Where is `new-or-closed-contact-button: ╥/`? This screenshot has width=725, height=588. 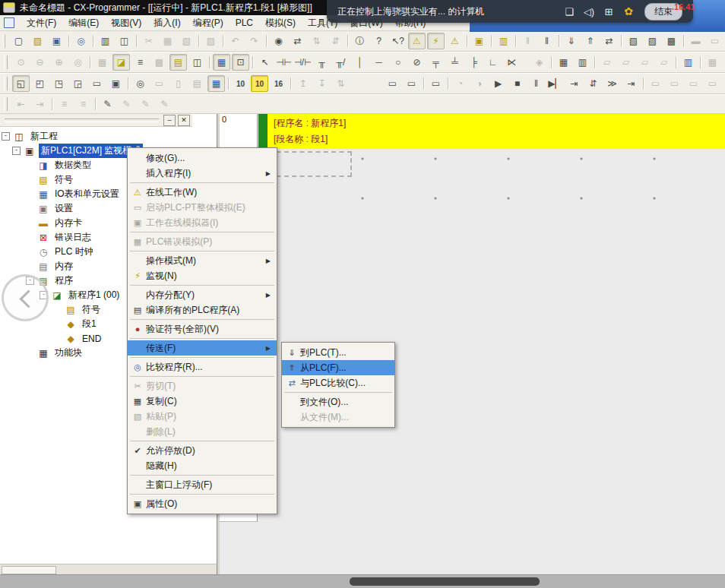 new-or-closed-contact-button: ╥/ is located at coordinates (340, 62).